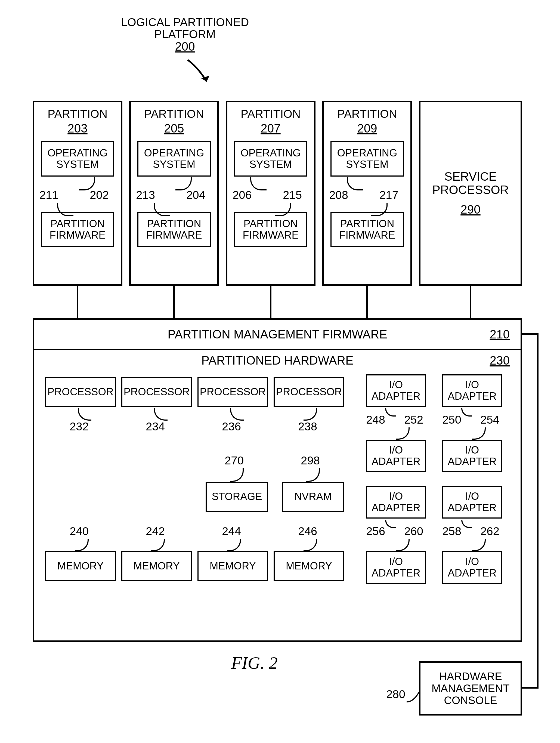 Image resolution: width=560 pixels, height=743 pixels. What do you see at coordinates (185, 46) in the screenshot?
I see `title-ref-200: 200` at bounding box center [185, 46].